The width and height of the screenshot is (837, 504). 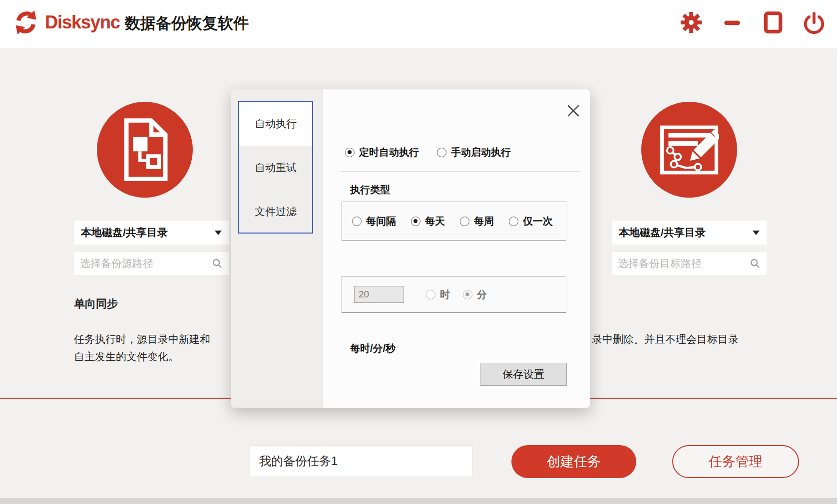 I want to click on exec-type-group: 每间隔 每天 每周 仅一次, so click(x=454, y=221).